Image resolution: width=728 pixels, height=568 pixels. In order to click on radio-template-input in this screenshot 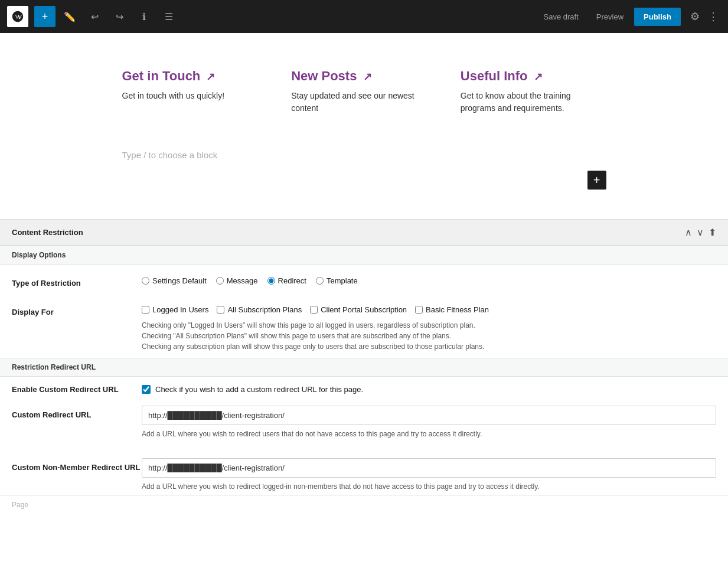, I will do `click(320, 281)`.